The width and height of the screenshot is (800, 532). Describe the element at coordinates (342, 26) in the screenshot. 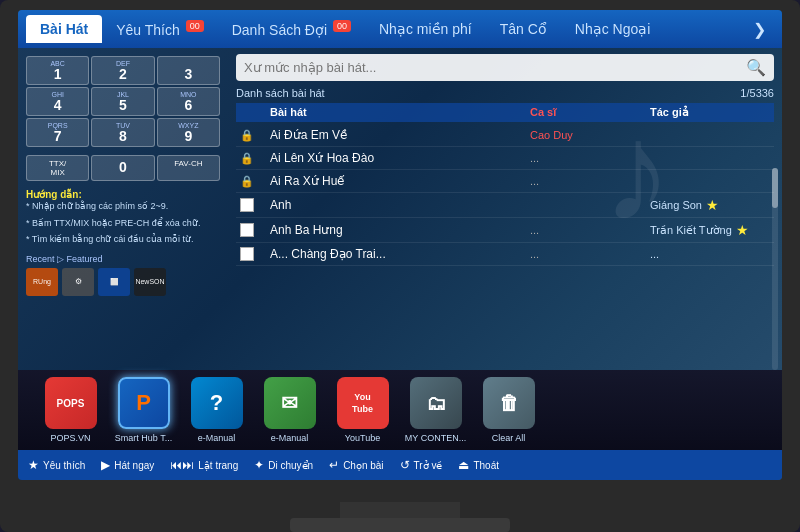

I see `danh-sach-badge: 00` at that location.